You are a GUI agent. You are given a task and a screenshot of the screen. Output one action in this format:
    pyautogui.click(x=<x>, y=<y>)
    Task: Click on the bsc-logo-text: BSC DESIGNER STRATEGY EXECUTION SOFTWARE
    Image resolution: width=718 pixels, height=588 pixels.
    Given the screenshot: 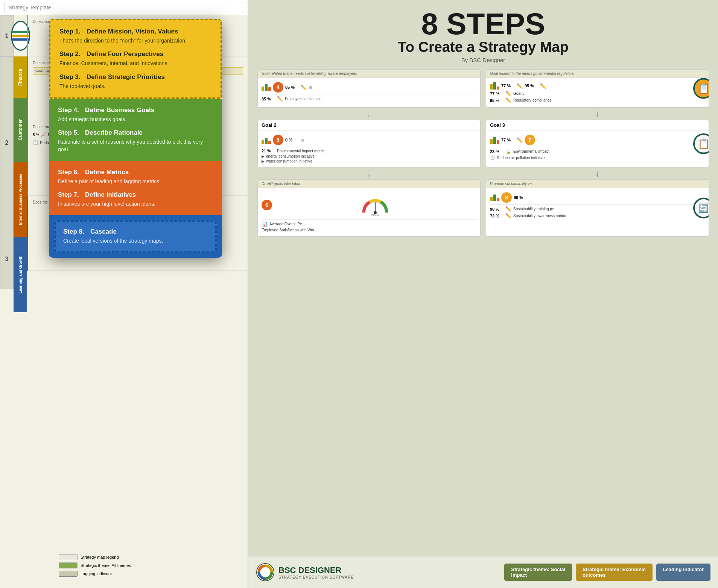 What is the action you would take?
    pyautogui.click(x=316, y=573)
    